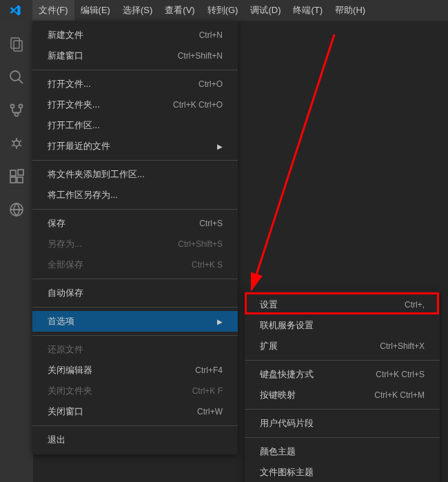 The height and width of the screenshot is (482, 448). I want to click on menu-item-label: 用户代码片段, so click(287, 423).